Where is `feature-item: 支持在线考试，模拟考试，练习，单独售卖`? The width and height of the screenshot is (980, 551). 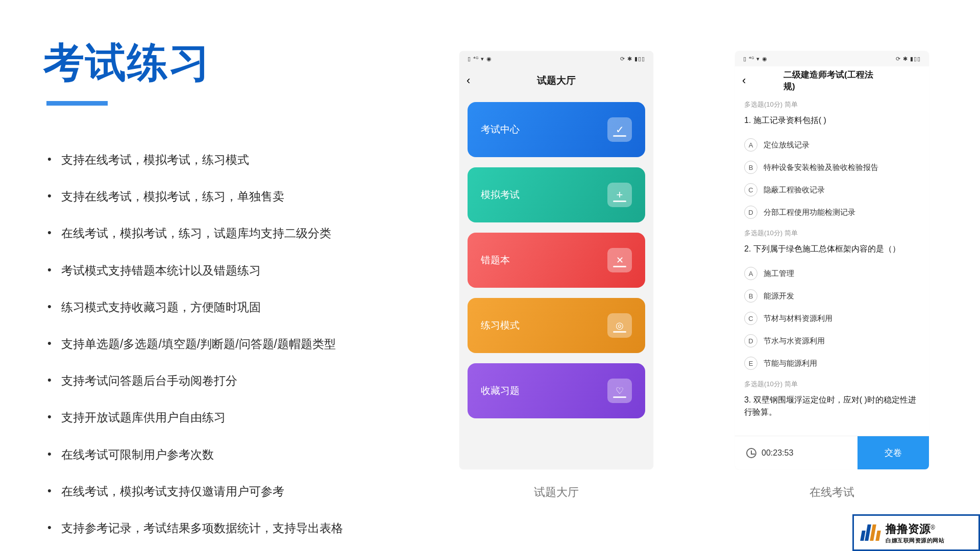 feature-item: 支持在线考试，模拟考试，练习，单独售卖 is located at coordinates (235, 196).